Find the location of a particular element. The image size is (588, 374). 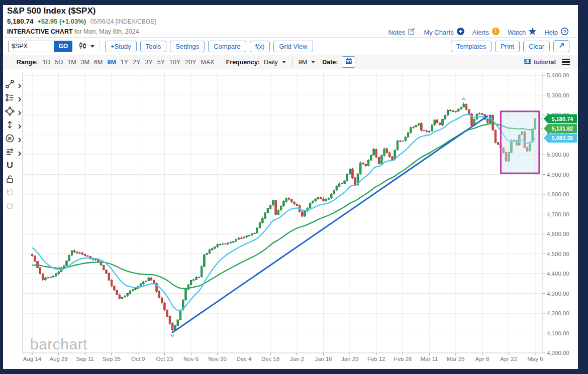

x-axis-label: Nov 6 is located at coordinates (191, 359).